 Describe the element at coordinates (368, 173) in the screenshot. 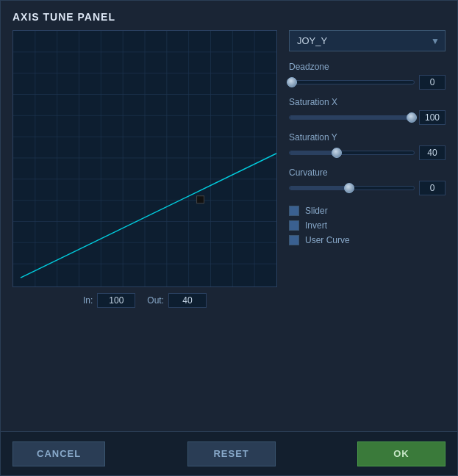

I see `curvature-label: Curvature` at that location.